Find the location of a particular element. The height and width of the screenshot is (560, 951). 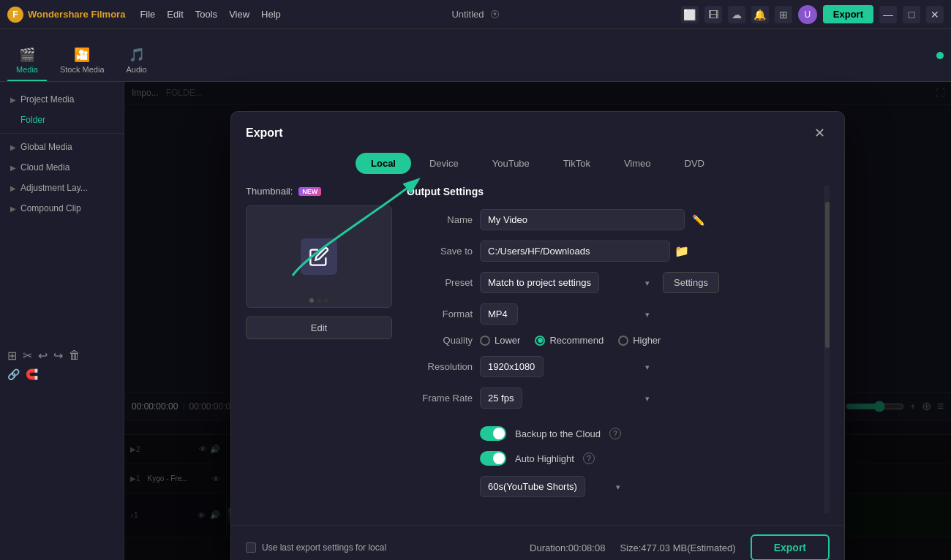

menu-view: View is located at coordinates (239, 15).